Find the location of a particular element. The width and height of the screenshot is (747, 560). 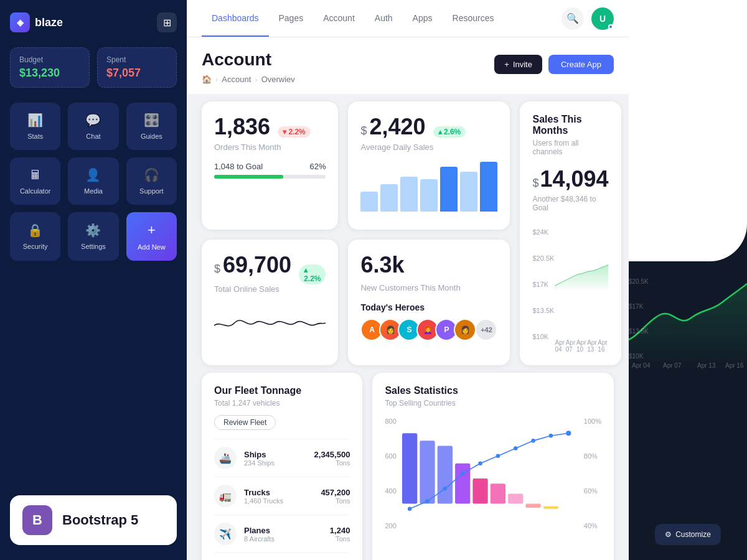

svg-text: Apr 07 is located at coordinates (672, 366).